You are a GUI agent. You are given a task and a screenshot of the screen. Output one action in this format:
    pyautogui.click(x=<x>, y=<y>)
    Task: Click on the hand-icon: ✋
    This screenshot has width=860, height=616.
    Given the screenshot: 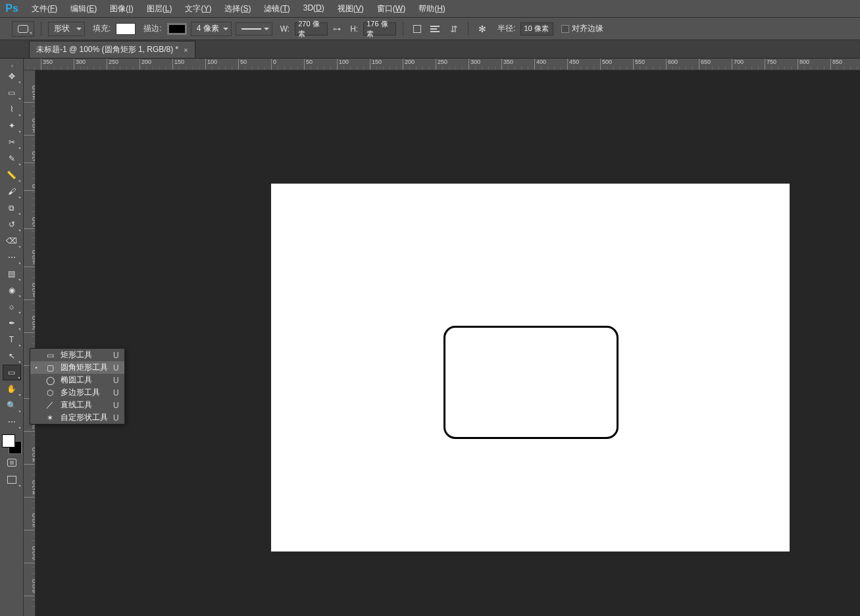 What is the action you would take?
    pyautogui.click(x=12, y=389)
    